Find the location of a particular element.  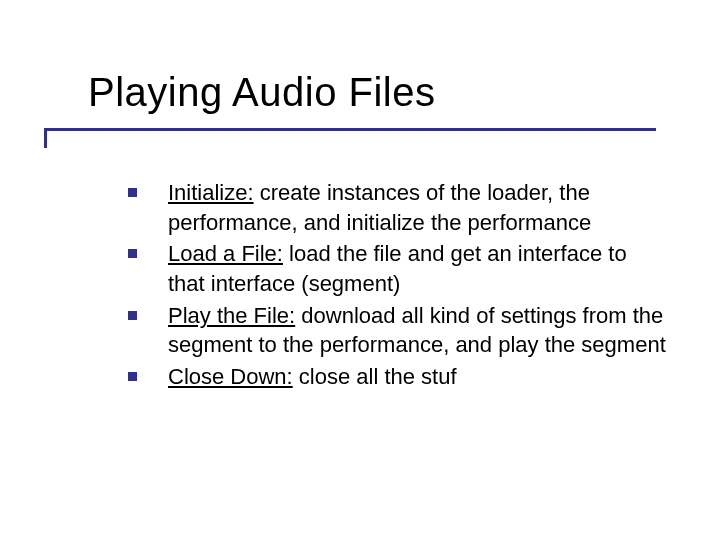

slide-title: Playing Audio Files is located at coordinates (262, 92).